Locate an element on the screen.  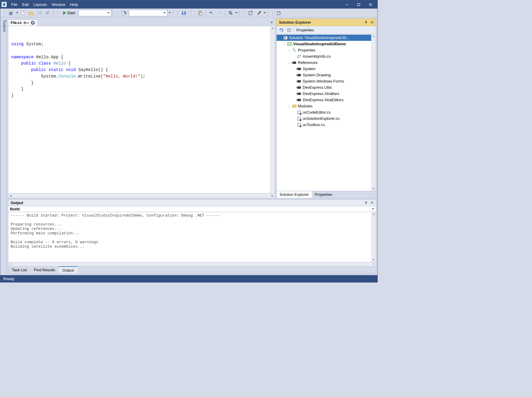
sync-button is located at coordinates (251, 13).